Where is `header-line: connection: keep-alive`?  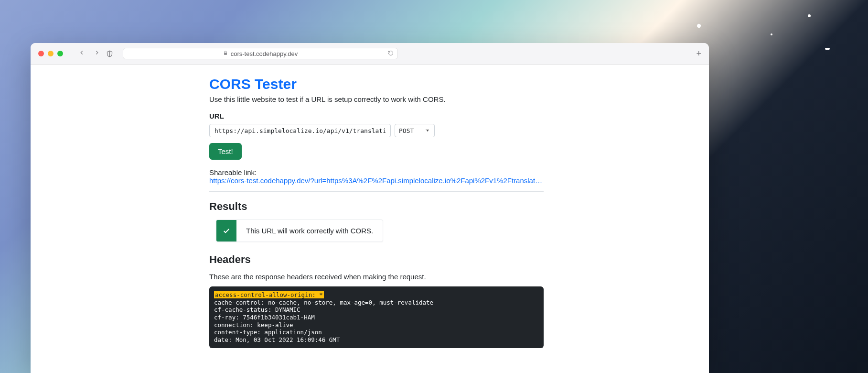
header-line: connection: keep-alive is located at coordinates (254, 325).